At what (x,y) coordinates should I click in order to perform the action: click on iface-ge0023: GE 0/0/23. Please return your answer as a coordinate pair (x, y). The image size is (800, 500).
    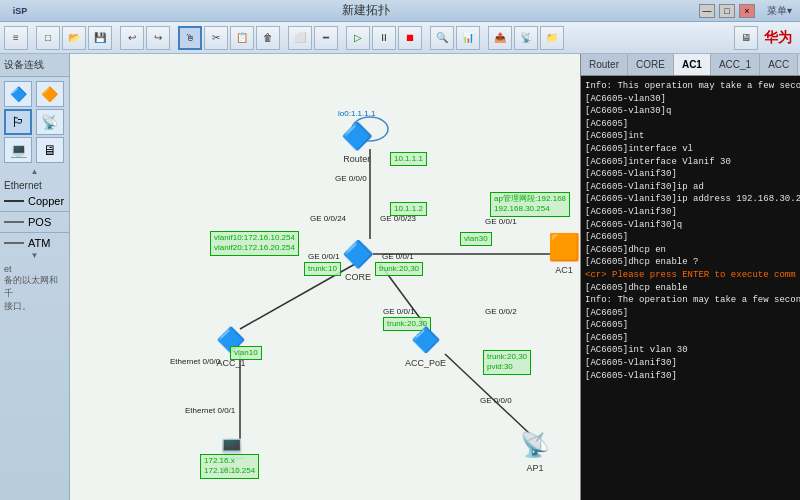
    Looking at the image, I should click on (398, 218).